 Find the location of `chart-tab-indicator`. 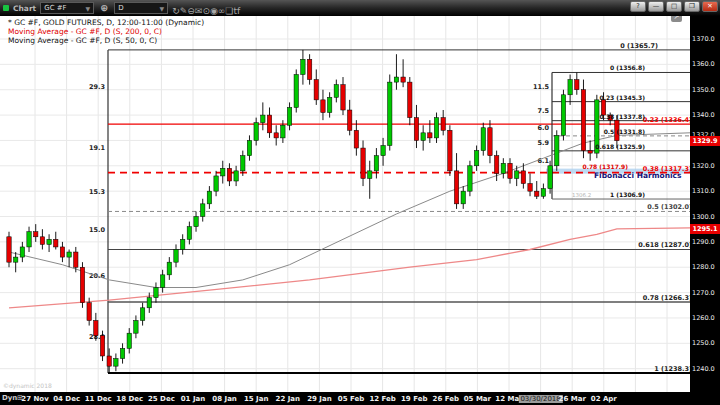

chart-tab-indicator is located at coordinates (6, 8).